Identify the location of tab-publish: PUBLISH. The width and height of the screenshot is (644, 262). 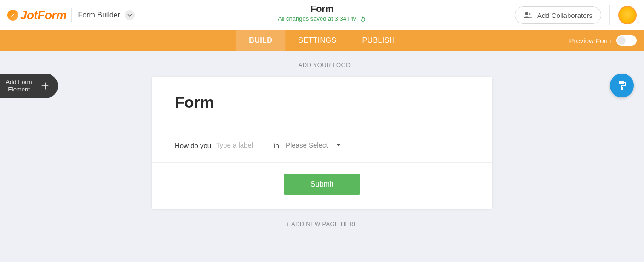
(378, 40).